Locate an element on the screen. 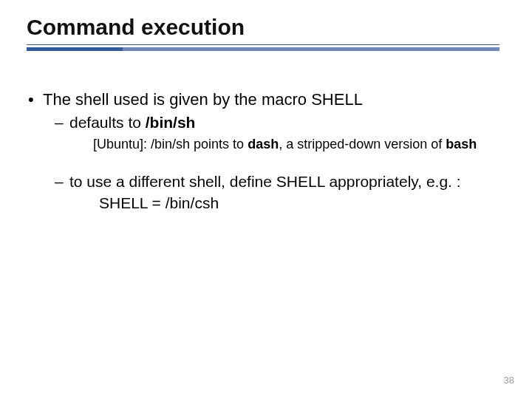 This screenshot has width=532, height=399. bullet-text: The shell used is given by the macro SHE… is located at coordinates (202, 99).